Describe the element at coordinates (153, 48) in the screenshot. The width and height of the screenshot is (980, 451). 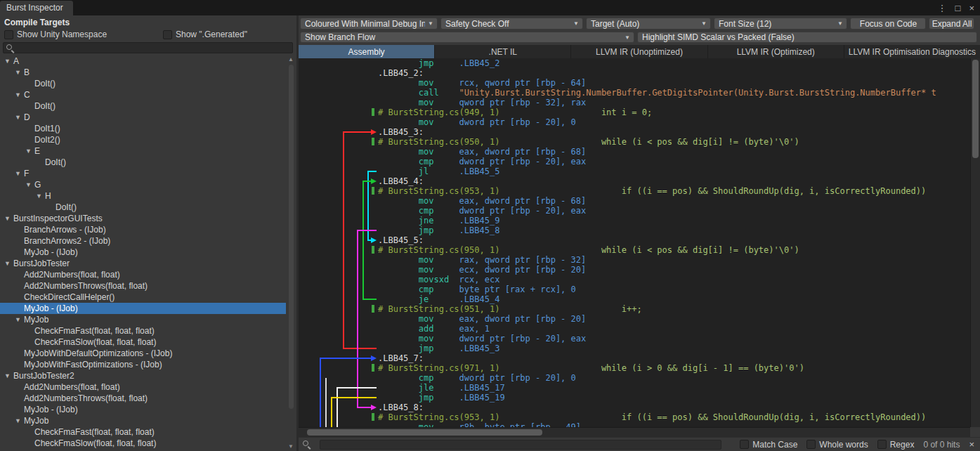
I see `compile-targets-search-input` at that location.